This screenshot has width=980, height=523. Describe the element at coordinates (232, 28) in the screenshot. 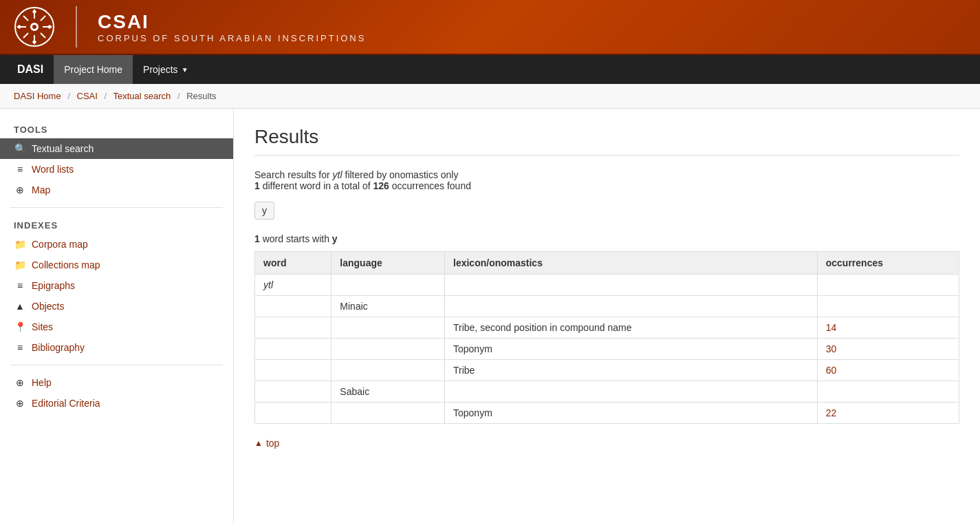

I see `header-title-block: CSAI Corpus of South Arabian Inscription…` at that location.